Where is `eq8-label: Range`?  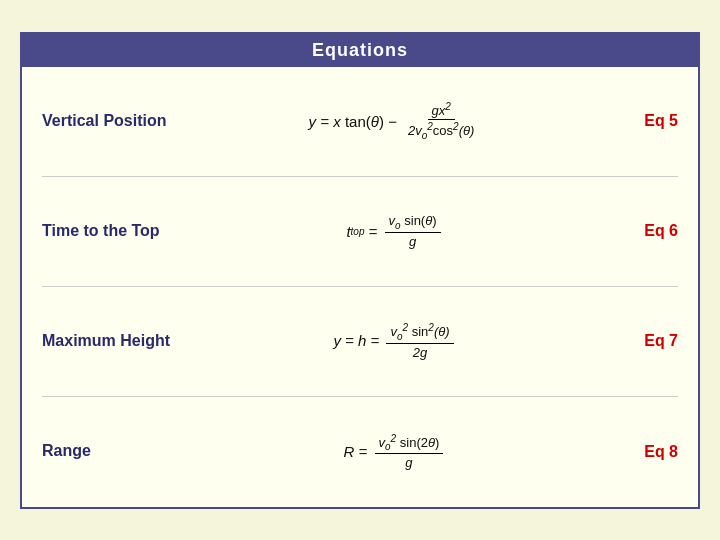 eq8-label: Range is located at coordinates (107, 451).